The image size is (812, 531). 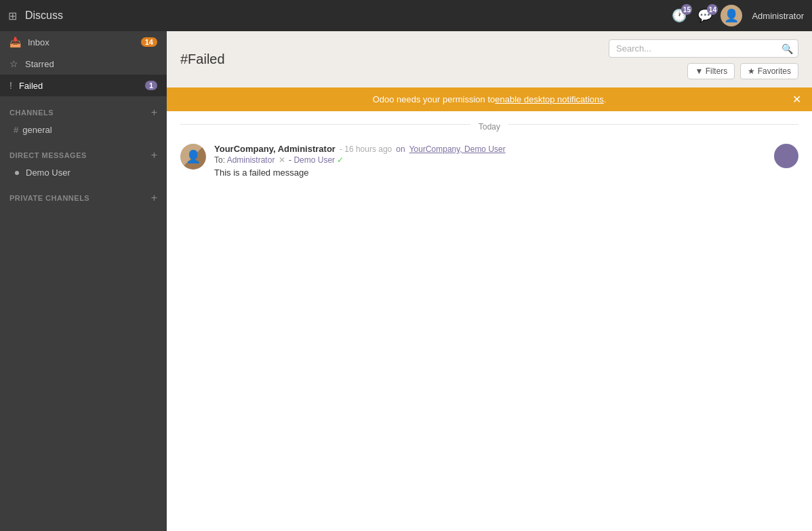 I want to click on message-avatar: 👤, so click(x=193, y=157).